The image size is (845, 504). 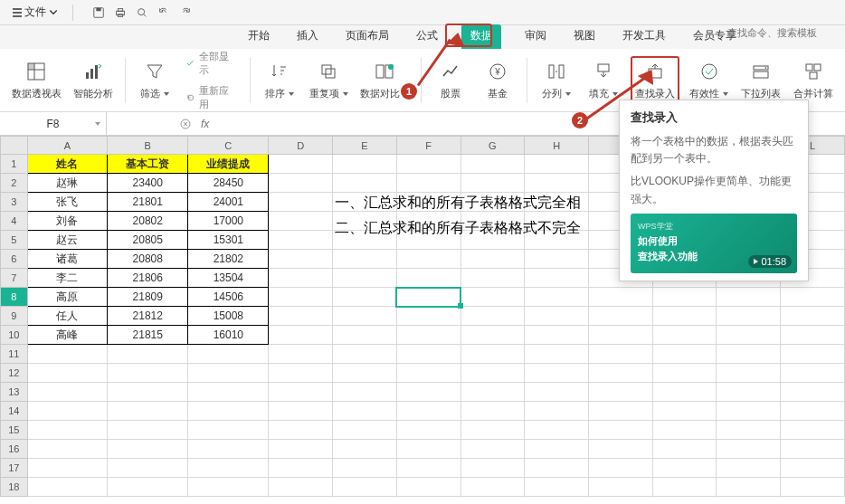 I want to click on dedup-button: 重复项, so click(x=329, y=80).